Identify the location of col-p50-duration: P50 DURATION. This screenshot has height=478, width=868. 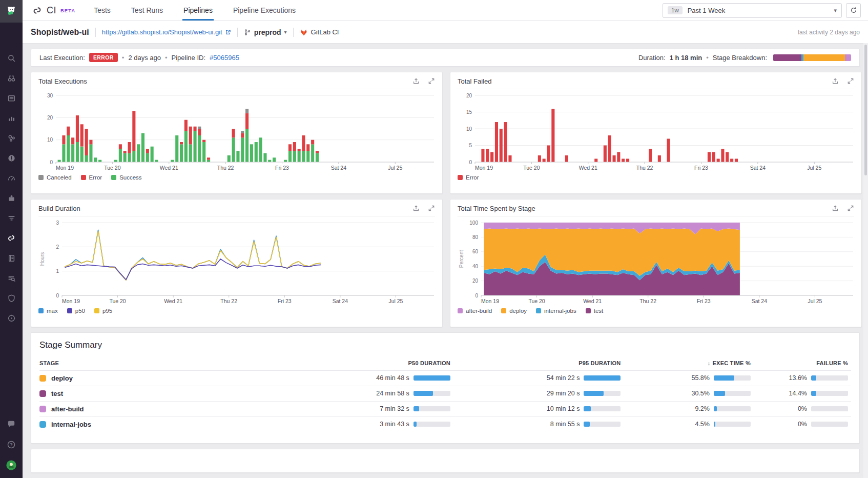
(364, 363).